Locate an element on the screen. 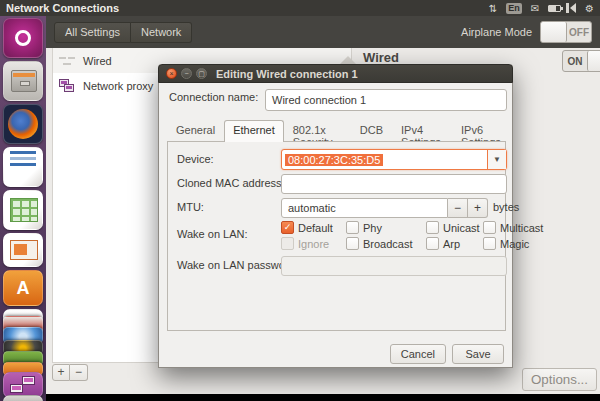  checkbox-multicast: Multicast is located at coordinates (513, 228).